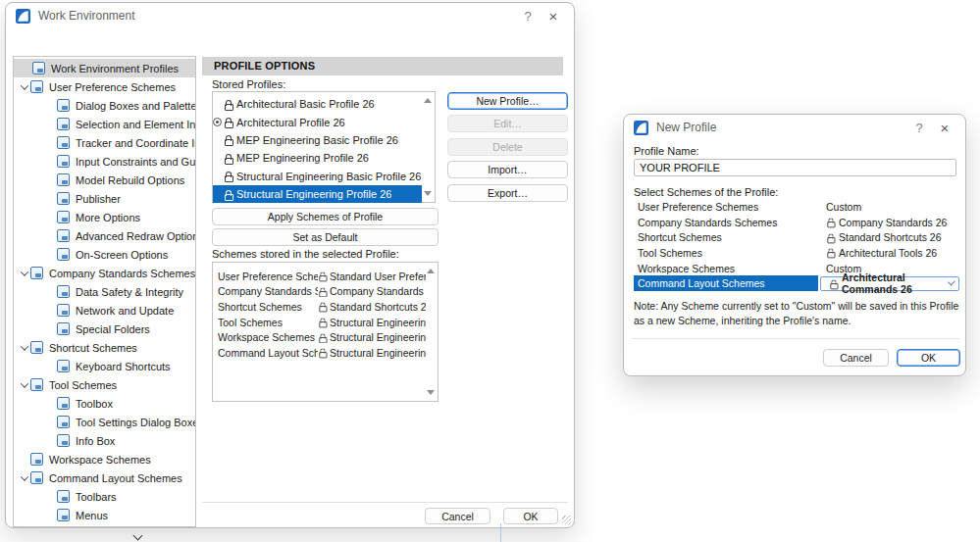 The height and width of the screenshot is (542, 980). Describe the element at coordinates (889, 222) in the screenshot. I see `scheme-dropdown: Company Standards 26` at that location.